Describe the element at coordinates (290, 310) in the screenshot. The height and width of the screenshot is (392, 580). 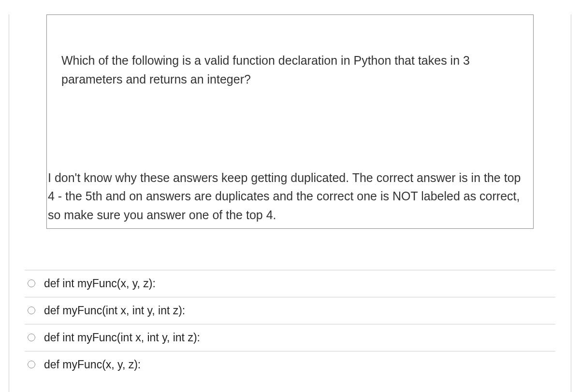
I see `option-row: def myFunc(int x, int y, int z):` at that location.